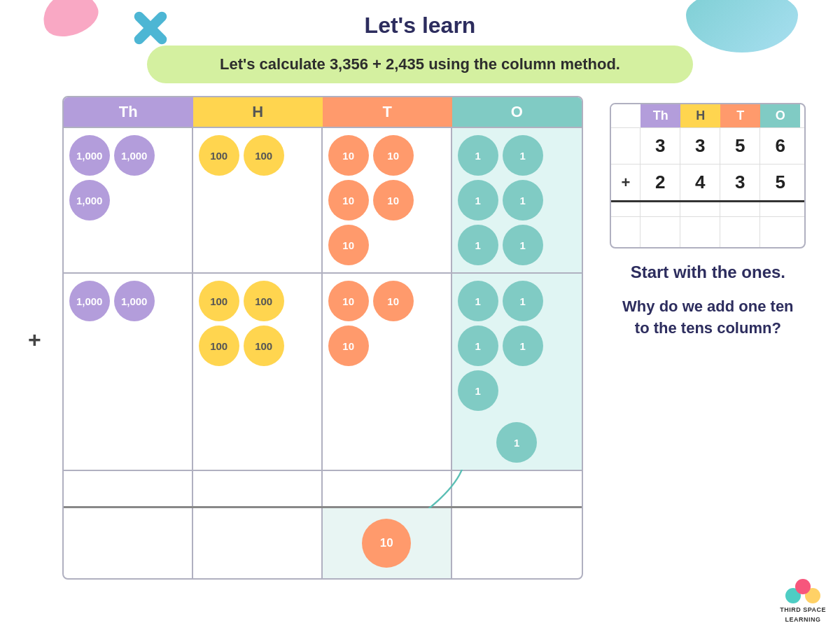 This screenshot has width=840, height=630. I want to click on col-res-th, so click(661, 209).